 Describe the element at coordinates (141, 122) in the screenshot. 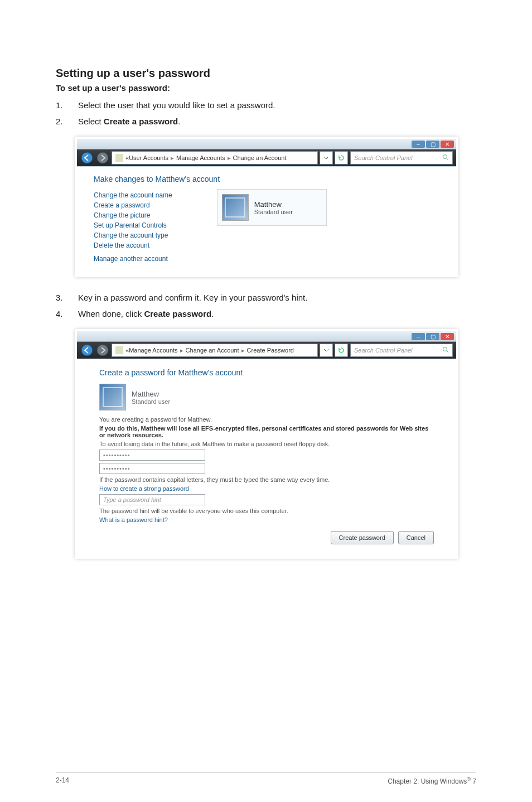

I see `step-text-strong: Create a password` at that location.